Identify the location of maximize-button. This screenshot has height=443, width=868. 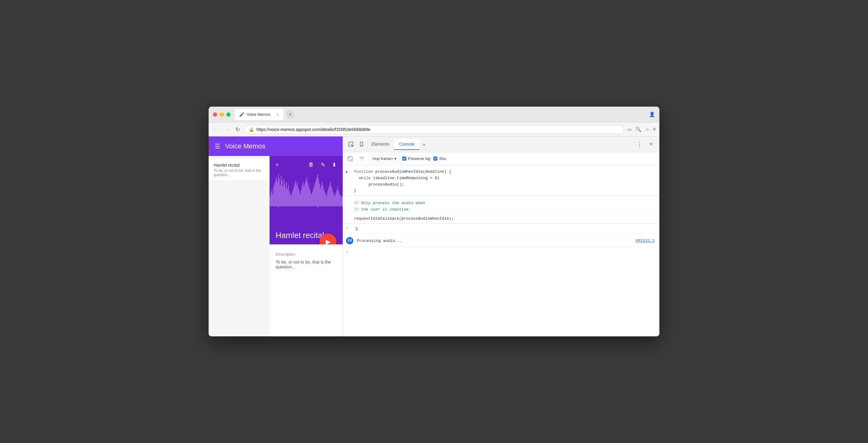
(228, 115).